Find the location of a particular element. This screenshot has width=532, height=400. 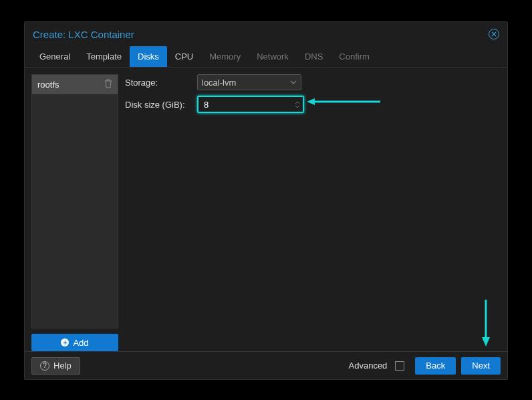

disk-item-label: rootfs is located at coordinates (48, 84).